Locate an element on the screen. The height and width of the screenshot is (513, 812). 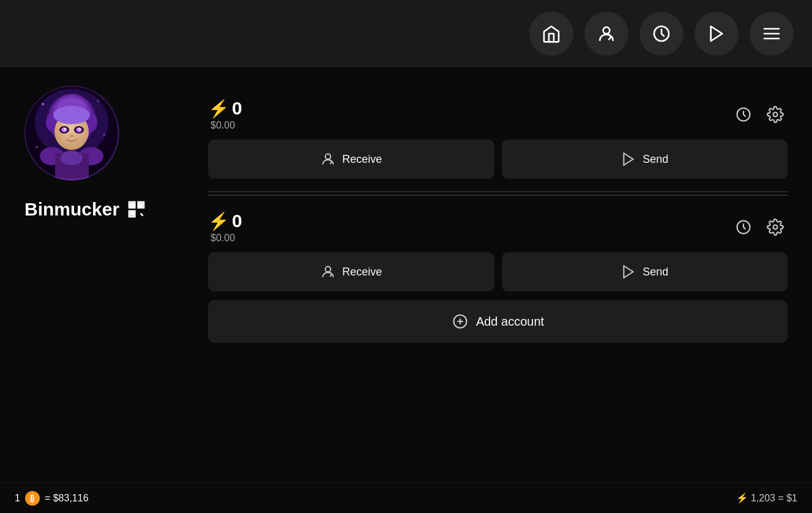
balance-amount-1: 0 is located at coordinates (237, 108).